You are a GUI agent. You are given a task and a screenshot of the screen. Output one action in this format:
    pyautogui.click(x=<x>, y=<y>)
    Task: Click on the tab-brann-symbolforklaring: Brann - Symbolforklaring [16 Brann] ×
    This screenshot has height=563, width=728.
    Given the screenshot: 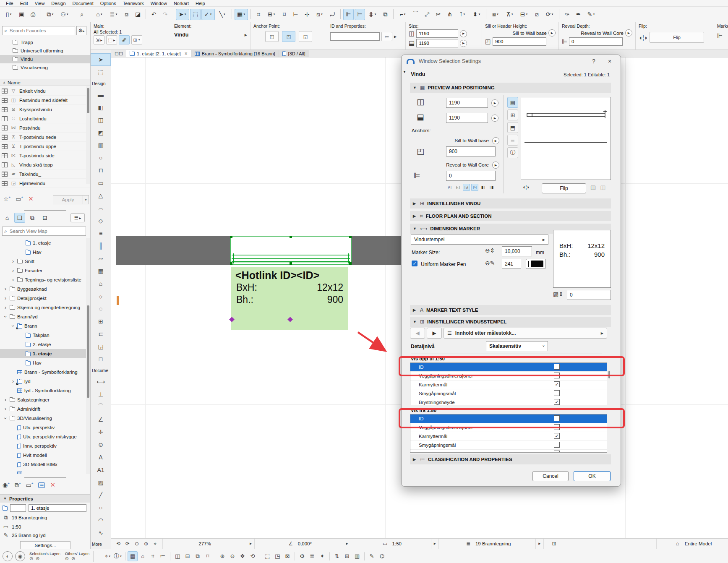 What is the action you would take?
    pyautogui.click(x=235, y=54)
    